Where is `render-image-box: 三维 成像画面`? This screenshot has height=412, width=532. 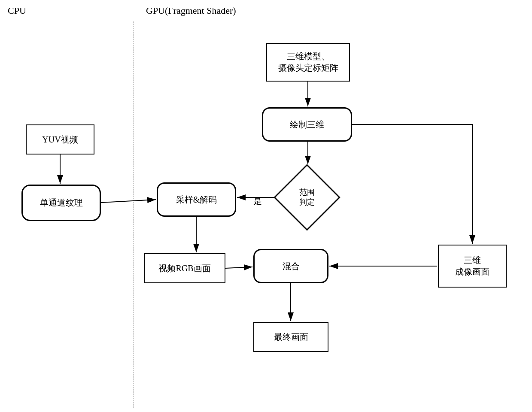
render-image-box: 三维 成像画面 is located at coordinates (472, 266).